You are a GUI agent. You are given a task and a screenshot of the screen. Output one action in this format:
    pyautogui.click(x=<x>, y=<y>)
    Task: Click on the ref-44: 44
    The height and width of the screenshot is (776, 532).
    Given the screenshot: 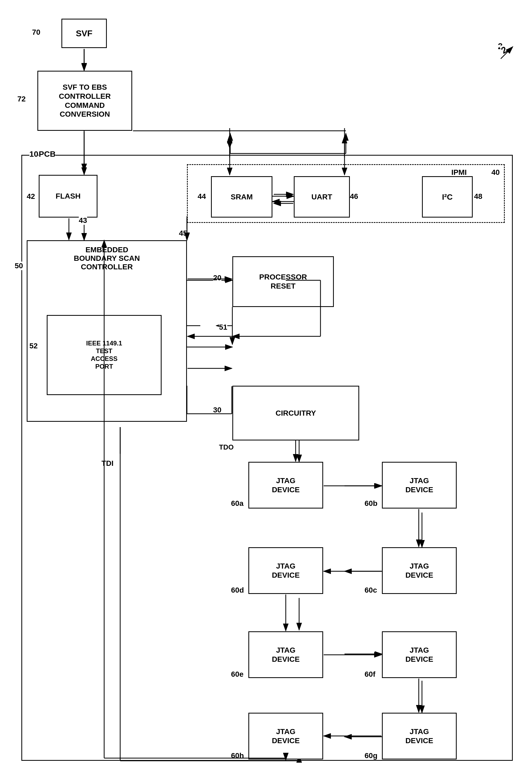 What is the action you would take?
    pyautogui.click(x=202, y=196)
    